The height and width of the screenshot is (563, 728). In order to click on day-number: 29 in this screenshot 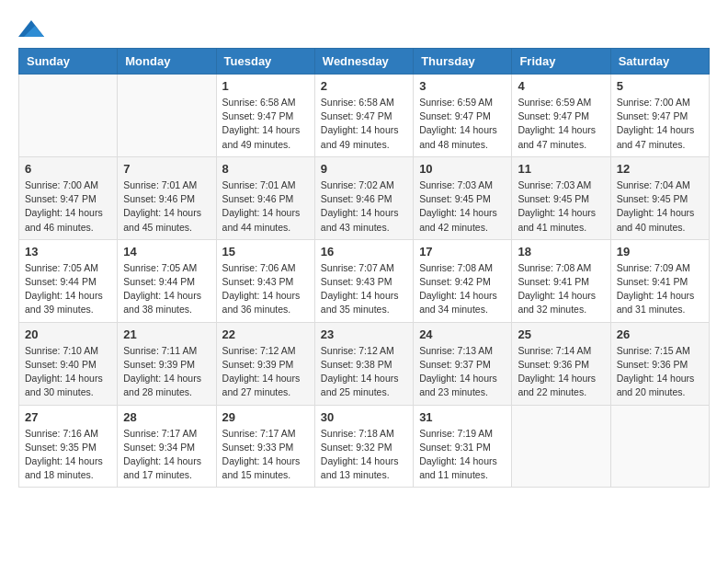, I will do `click(266, 418)`.